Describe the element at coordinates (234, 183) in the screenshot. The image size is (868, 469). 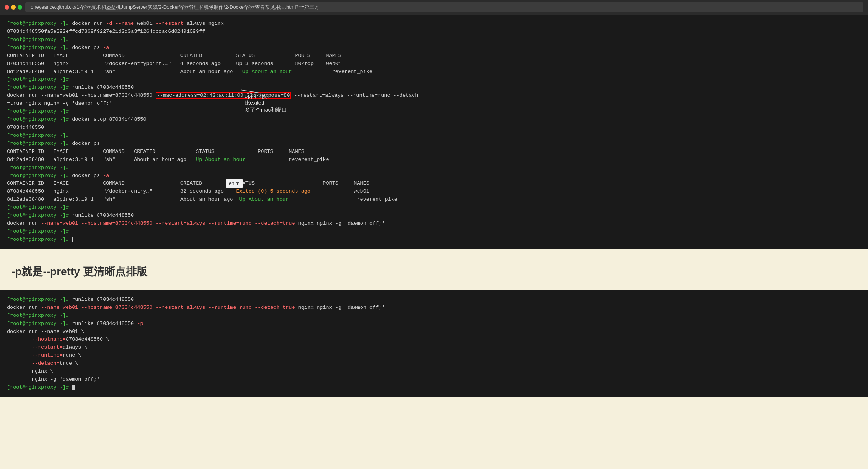
I see `language-switcher: en ▼` at that location.